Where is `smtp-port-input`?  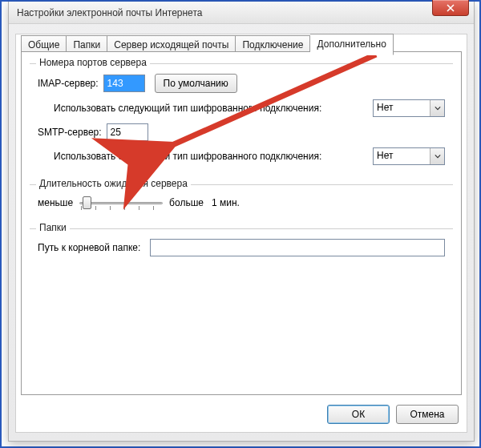
smtp-port-input is located at coordinates (127, 132).